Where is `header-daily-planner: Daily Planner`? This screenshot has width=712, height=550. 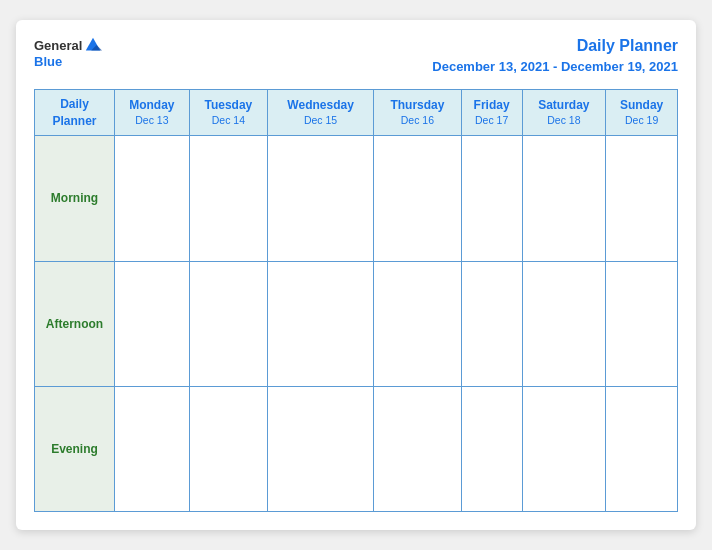 header-daily-planner: Daily Planner is located at coordinates (75, 112).